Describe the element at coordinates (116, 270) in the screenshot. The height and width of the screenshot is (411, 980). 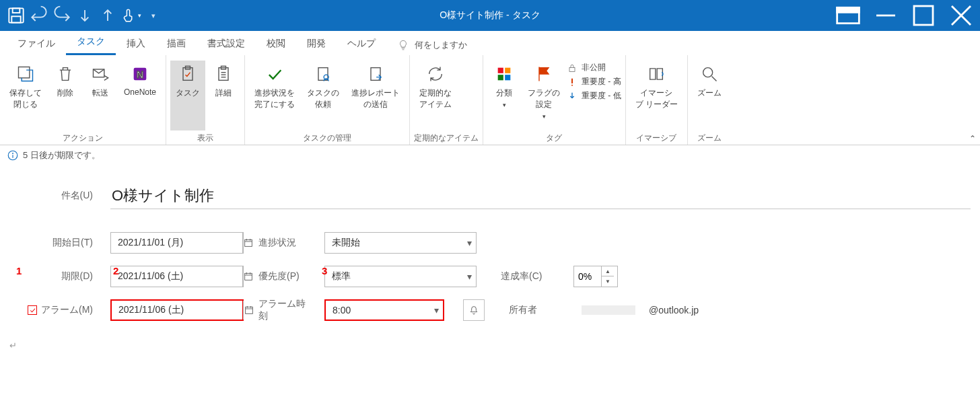
I see `annotation-2: 2` at that location.